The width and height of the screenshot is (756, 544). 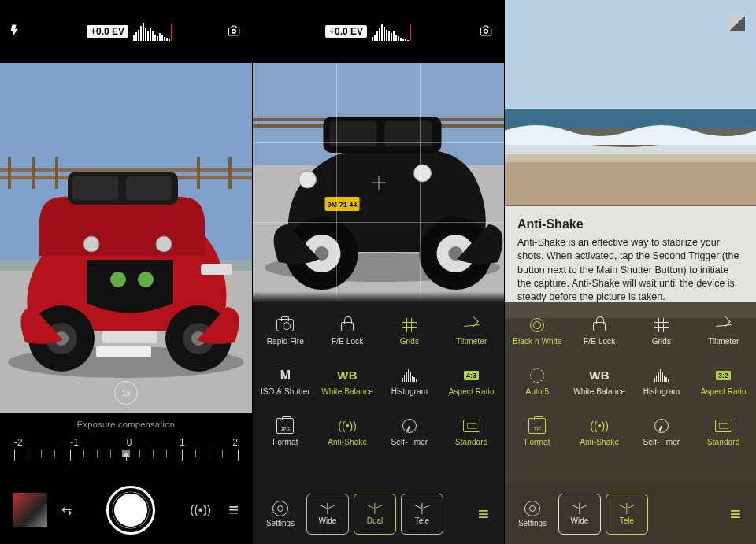 I want to click on options-sheet: Rapid Fire F/E Lock Grids Tiltmeter MISO…, so click(x=378, y=424).